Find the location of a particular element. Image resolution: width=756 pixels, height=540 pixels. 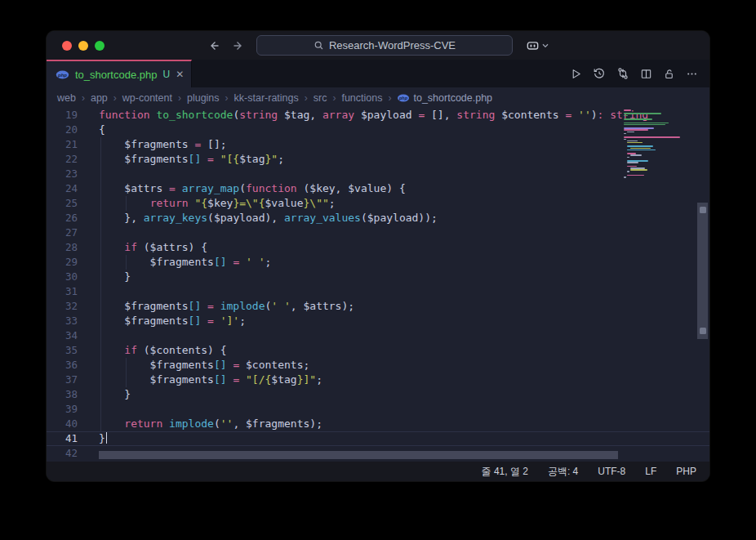

code-line-34: 34 is located at coordinates (378, 336).